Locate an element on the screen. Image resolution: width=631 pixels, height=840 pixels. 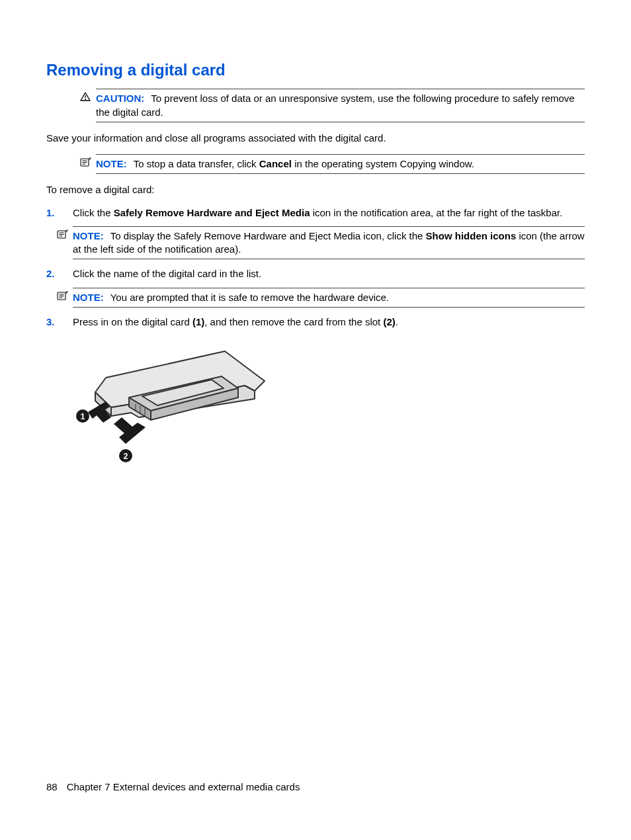
step-2: 2. Click the name of the digital card in… is located at coordinates (316, 287).